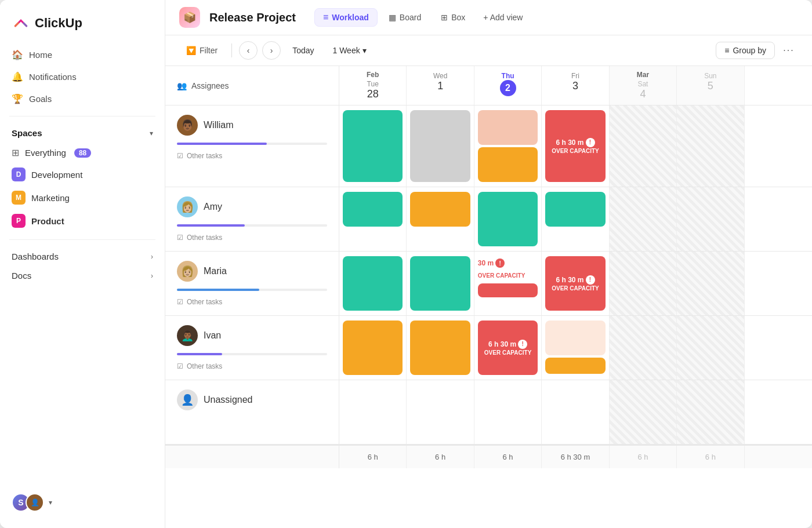 The height and width of the screenshot is (528, 812). What do you see at coordinates (82, 27) in the screenshot?
I see `logo: ClickUp` at bounding box center [82, 27].